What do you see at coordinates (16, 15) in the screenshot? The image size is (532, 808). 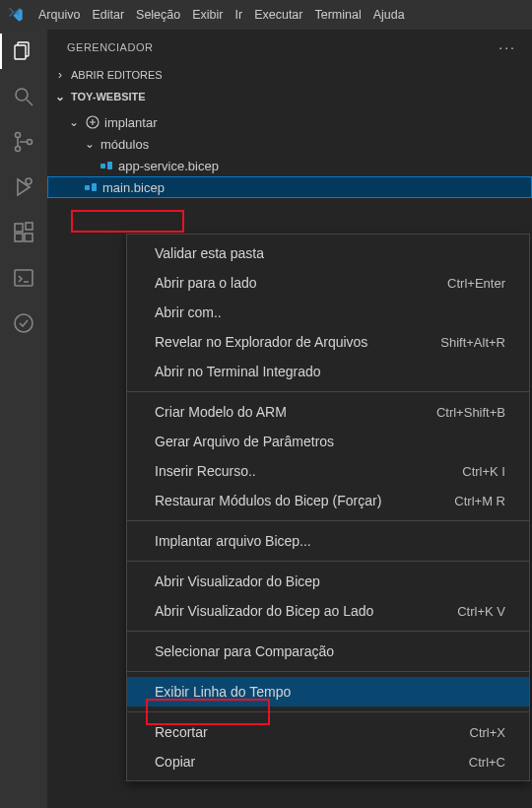 I see `vscode-logo-icon` at bounding box center [16, 15].